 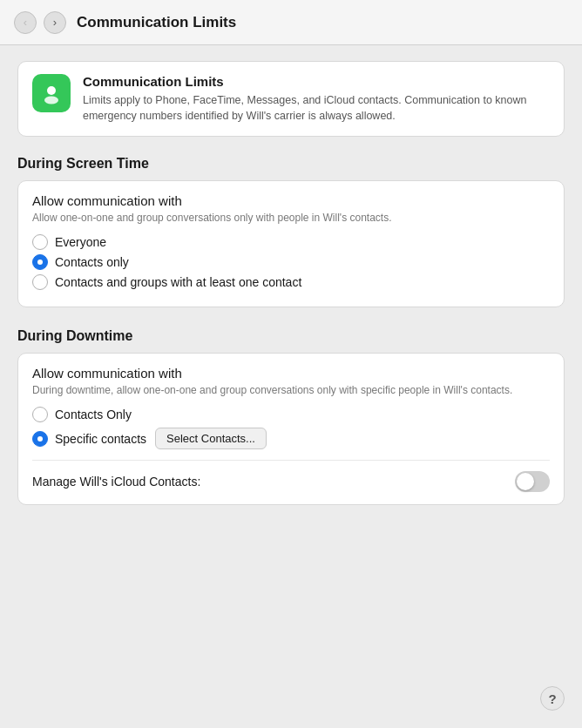 What do you see at coordinates (89, 439) in the screenshot?
I see `option-dt-specific: Specific contacts` at bounding box center [89, 439].